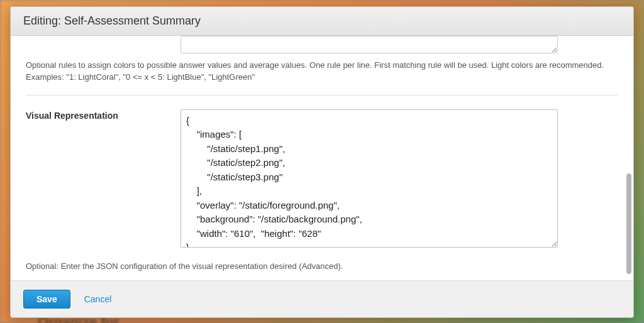 Image resolution: width=644 pixels, height=323 pixels. I want to click on color-rules-help: Optional rules to assign colors to possi…, so click(322, 72).